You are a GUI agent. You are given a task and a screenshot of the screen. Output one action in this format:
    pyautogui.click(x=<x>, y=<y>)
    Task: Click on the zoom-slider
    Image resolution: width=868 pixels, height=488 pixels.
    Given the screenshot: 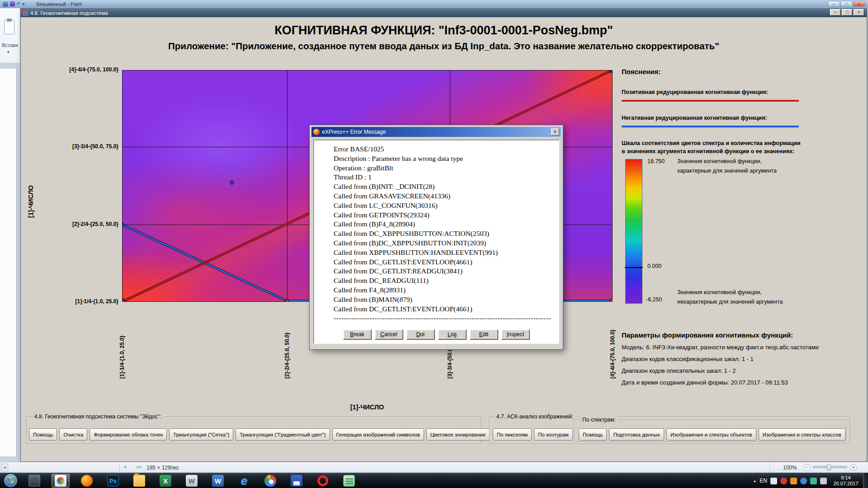 What is the action you would take?
    pyautogui.click(x=830, y=467)
    